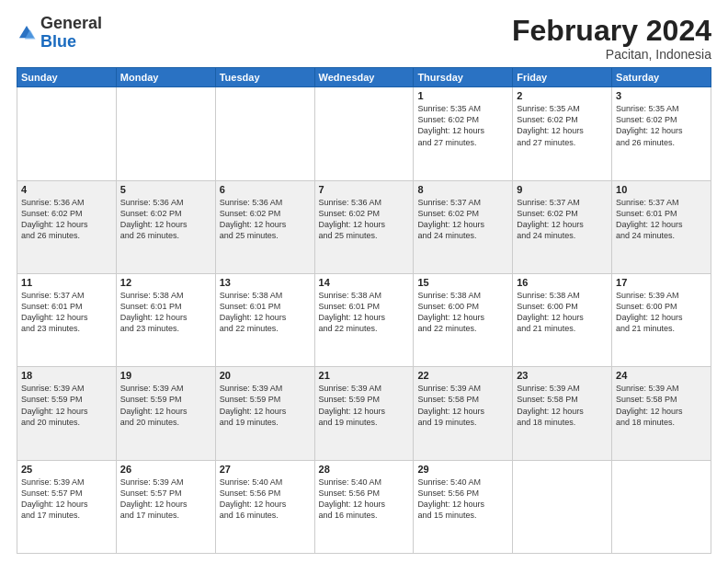  Describe the element at coordinates (265, 469) in the screenshot. I see `day-number: 27` at that location.